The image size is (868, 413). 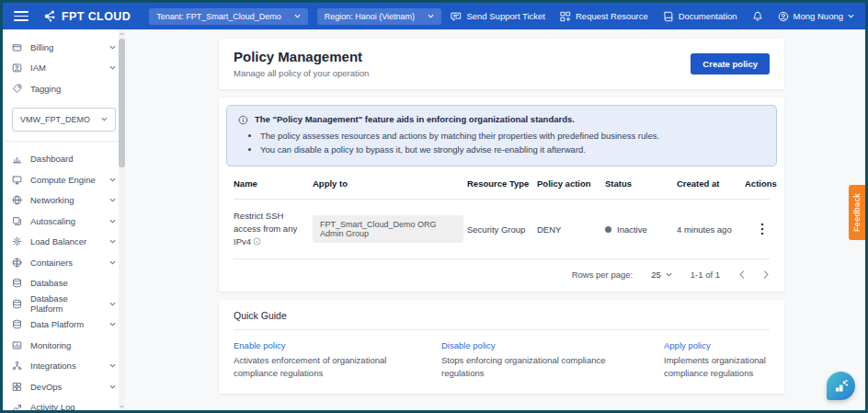 What do you see at coordinates (17, 158) in the screenshot?
I see `dashboard-icon` at bounding box center [17, 158].